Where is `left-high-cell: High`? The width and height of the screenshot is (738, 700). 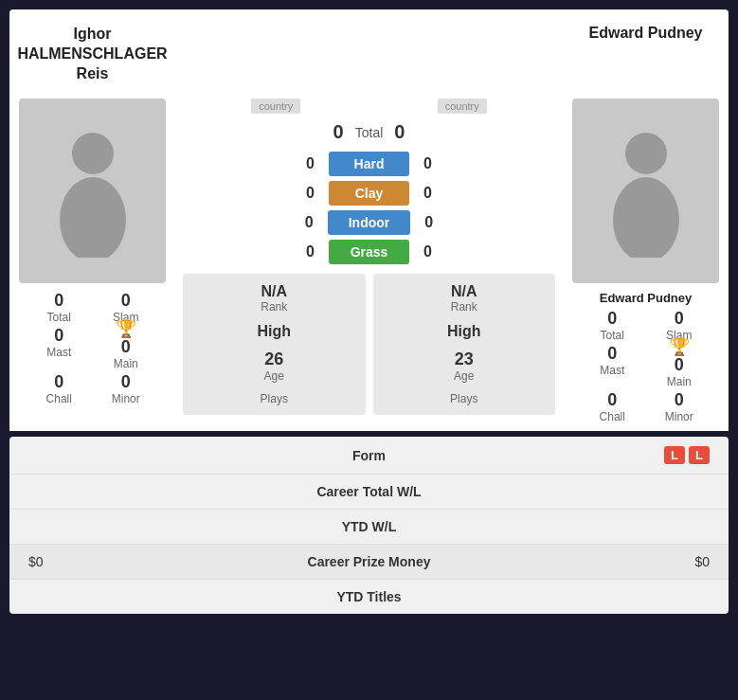
left-high-cell: High is located at coordinates (275, 332).